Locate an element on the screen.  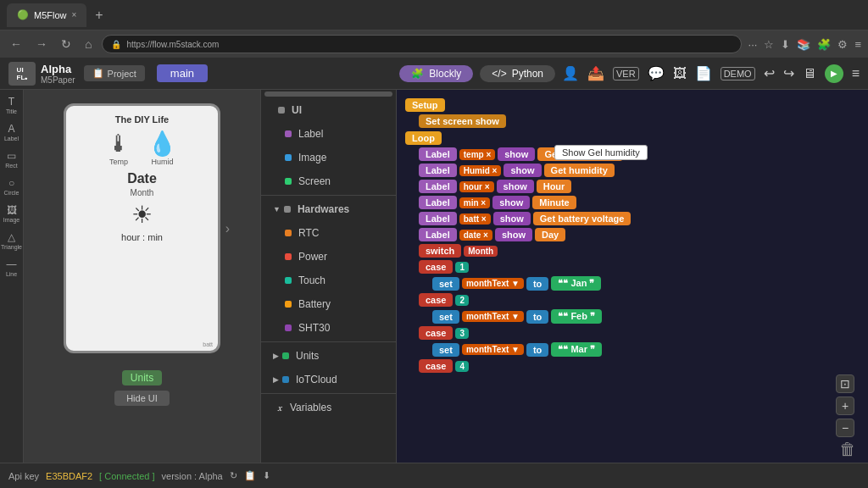
ver-icon: VER is located at coordinates (626, 74).